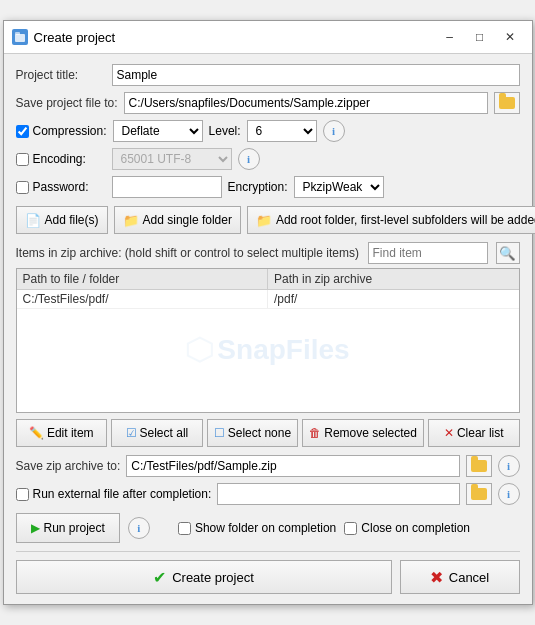 This screenshot has width=535, height=625. I want to click on encoding-row: Encoding: 65001 UTF-8 i, so click(268, 159).